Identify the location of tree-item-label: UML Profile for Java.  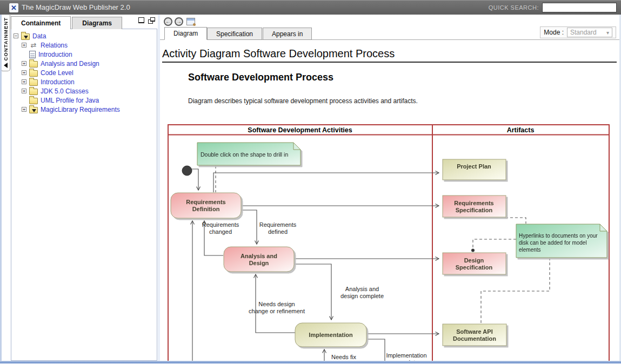
(70, 100).